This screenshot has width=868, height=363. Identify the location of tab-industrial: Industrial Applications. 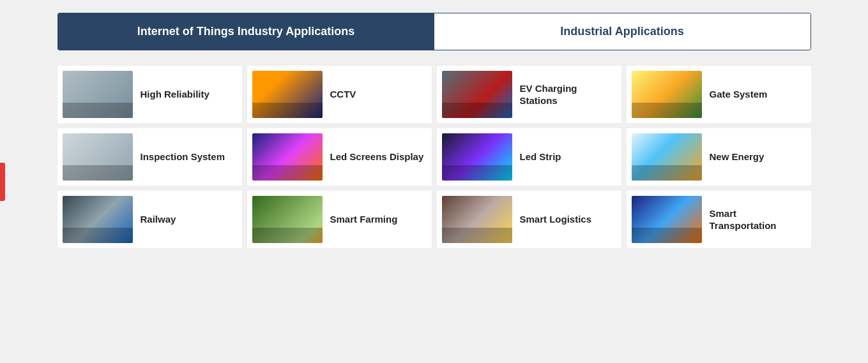
(622, 32).